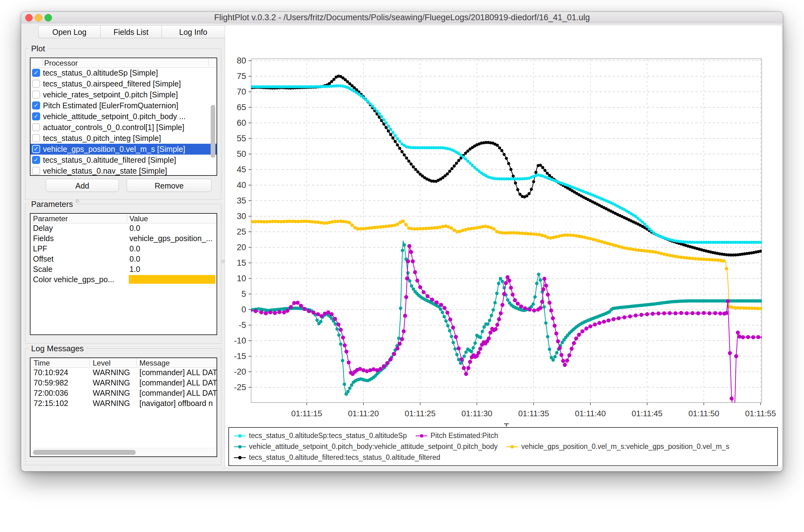  What do you see at coordinates (43, 269) in the screenshot?
I see `parameter-name: Scale` at bounding box center [43, 269].